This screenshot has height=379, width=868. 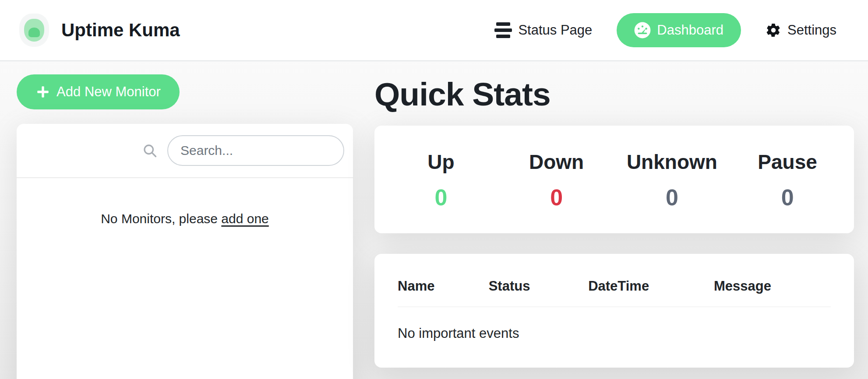 What do you see at coordinates (690, 30) in the screenshot?
I see `dashboard-label: Dashboard` at bounding box center [690, 30].